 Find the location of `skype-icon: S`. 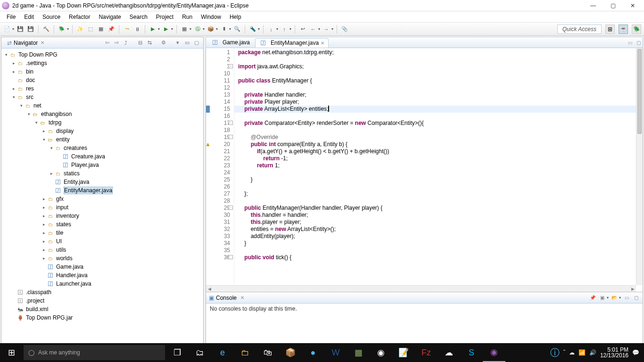

skype-icon: S is located at coordinates (471, 353).